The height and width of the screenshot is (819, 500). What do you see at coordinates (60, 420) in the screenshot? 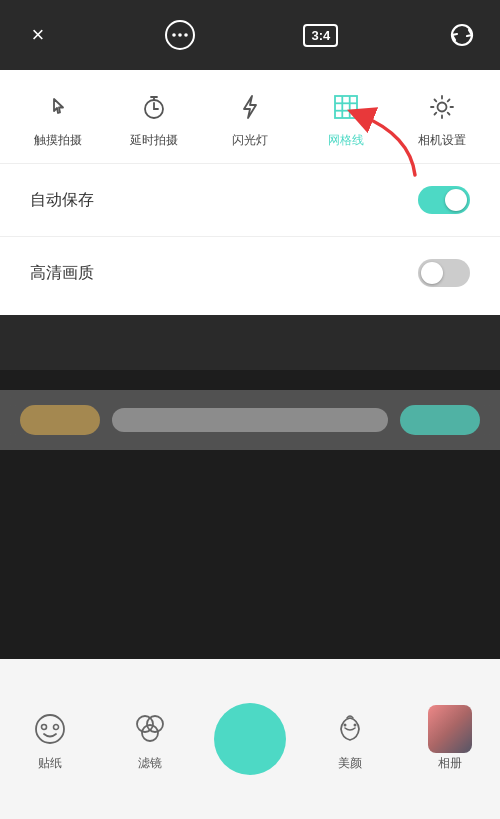
I see `blurred-pill-left` at bounding box center [60, 420].